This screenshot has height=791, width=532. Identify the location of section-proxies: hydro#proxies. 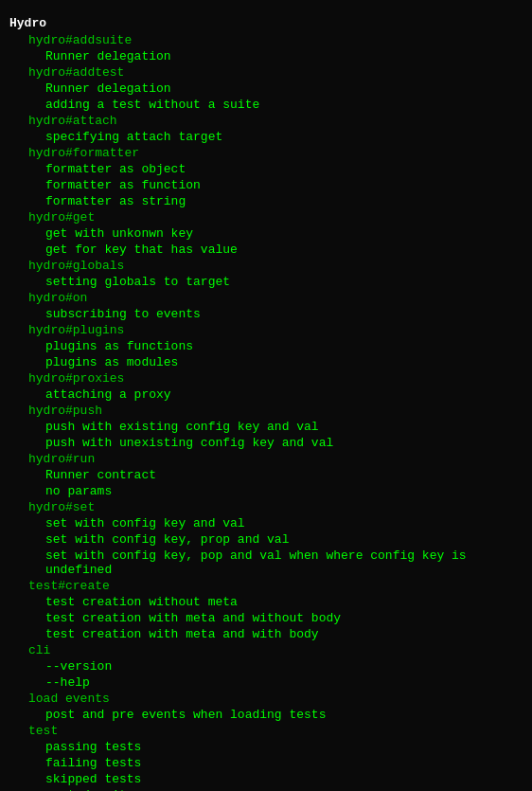
(266, 379).